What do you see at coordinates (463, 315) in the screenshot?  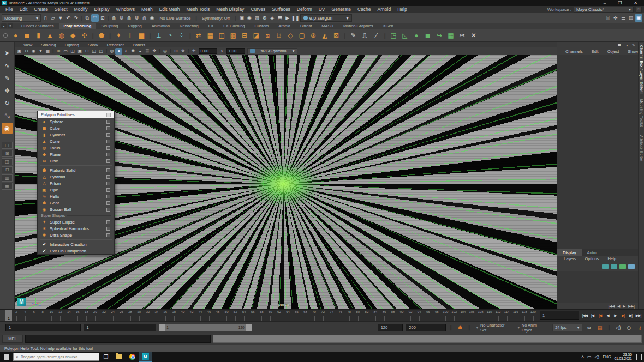 I see `frame-tick: 104` at bounding box center [463, 315].